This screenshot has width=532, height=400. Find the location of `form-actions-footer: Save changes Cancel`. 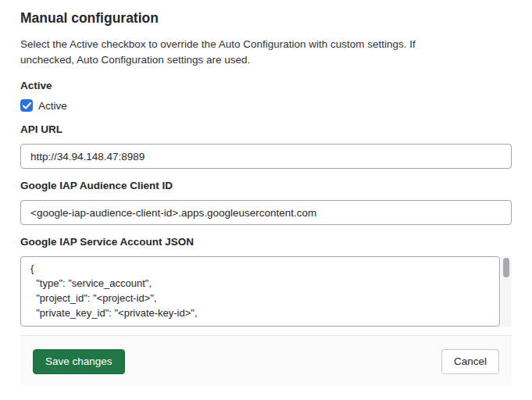

form-actions-footer: Save changes Cancel is located at coordinates (266, 360).